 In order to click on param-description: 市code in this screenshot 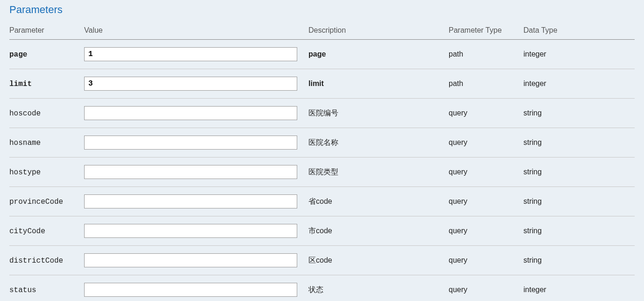, I will do `click(379, 231)`.